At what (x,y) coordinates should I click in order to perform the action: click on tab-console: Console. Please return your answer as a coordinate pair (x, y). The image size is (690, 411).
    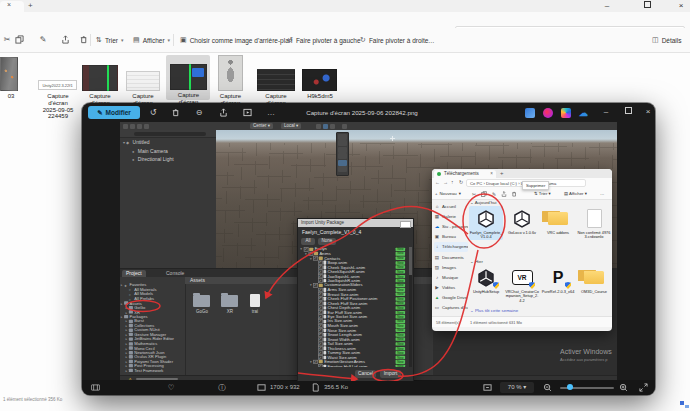
    Looking at the image, I should click on (175, 274).